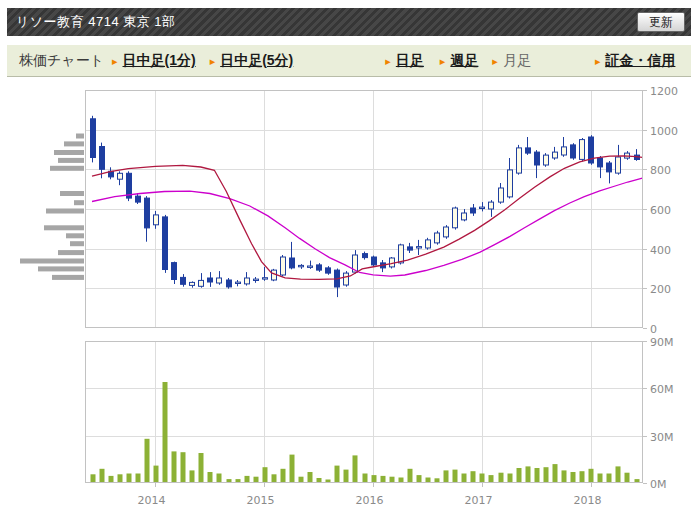  I want to click on volume-by-price-histogram, so click(52, 207).